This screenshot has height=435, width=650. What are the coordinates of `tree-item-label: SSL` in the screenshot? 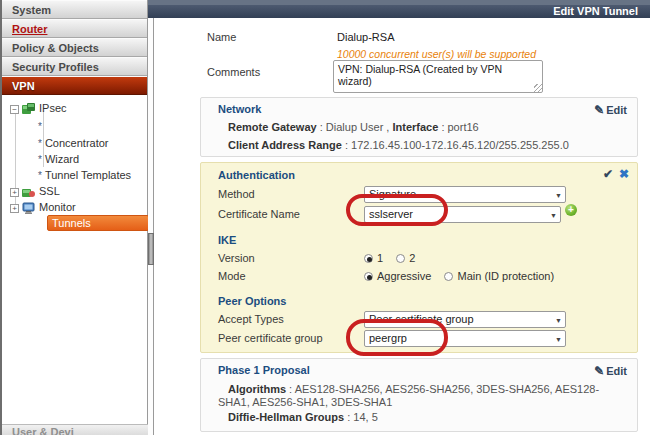 It's located at (50, 191).